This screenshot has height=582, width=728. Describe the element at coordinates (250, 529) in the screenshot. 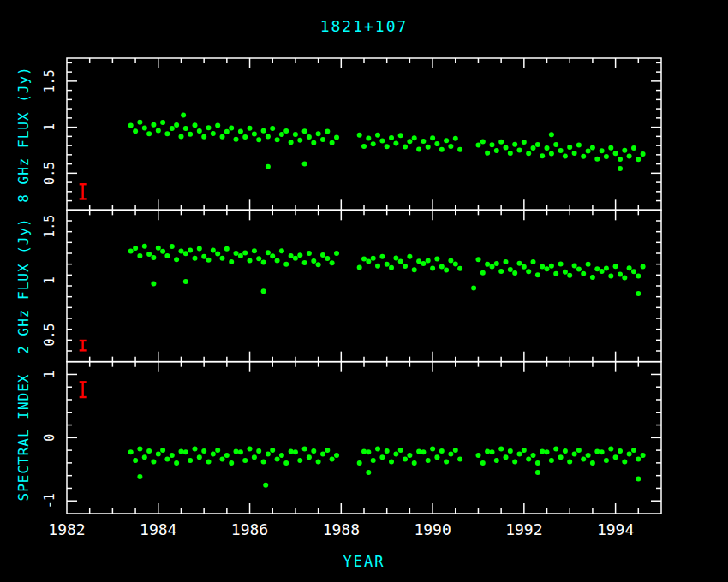

I see `x-tick-label: 1986` at that location.